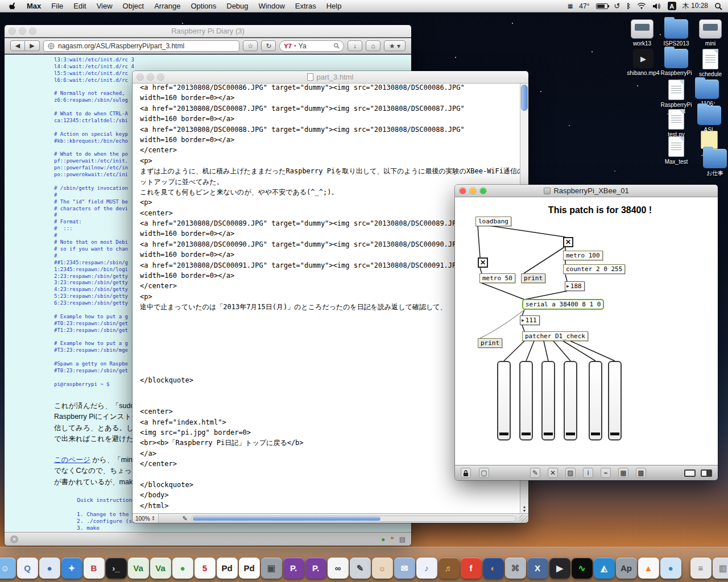 This screenshot has height=582, width=728. Describe the element at coordinates (524, 98) in the screenshot. I see `scrollbar-thumb` at that location.